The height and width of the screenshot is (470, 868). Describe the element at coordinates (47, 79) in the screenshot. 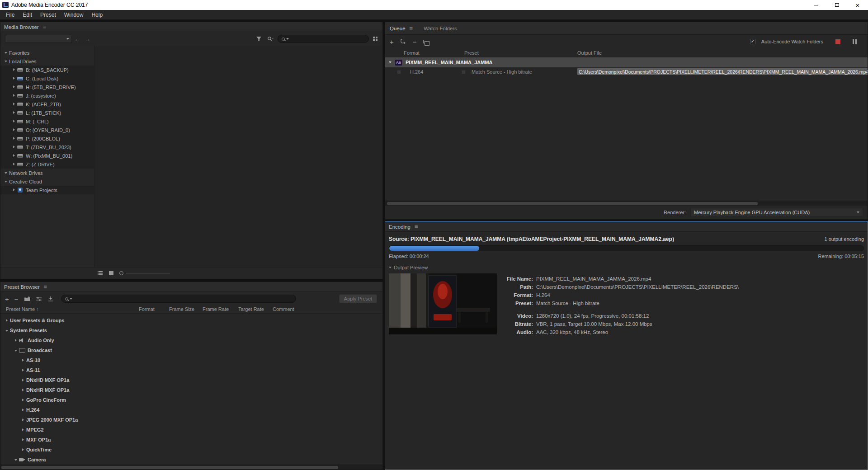

I see `media-tree-item: C: (Local Disk)` at that location.